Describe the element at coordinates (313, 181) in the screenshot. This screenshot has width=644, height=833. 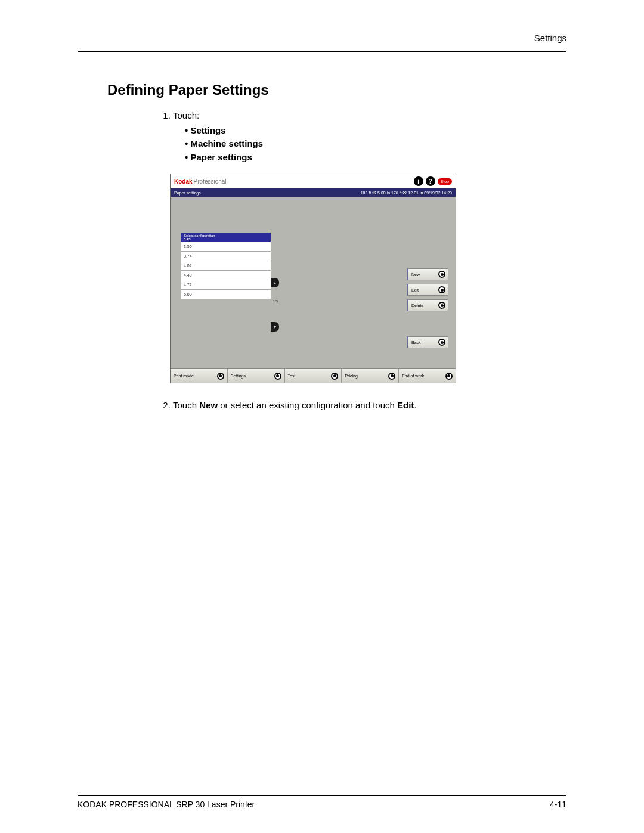
I see `titlebar: Kodak Professional i ? Stop` at that location.